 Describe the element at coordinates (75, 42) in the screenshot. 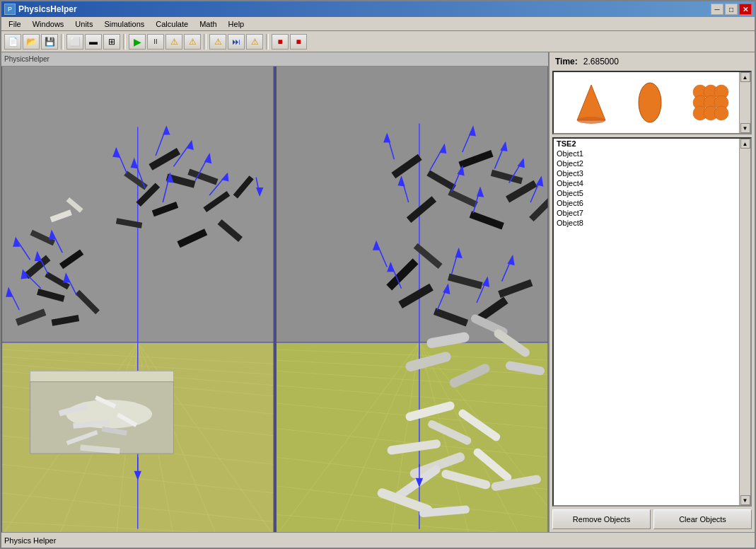

I see `split-v-button: ⬜` at that location.